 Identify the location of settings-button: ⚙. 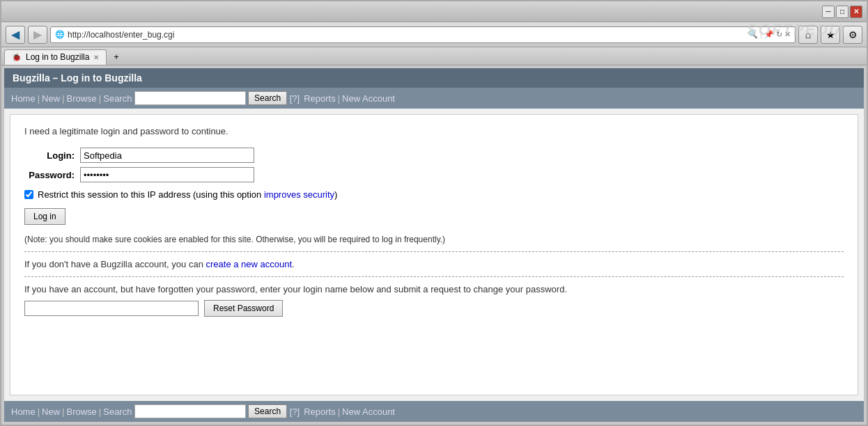
(853, 35).